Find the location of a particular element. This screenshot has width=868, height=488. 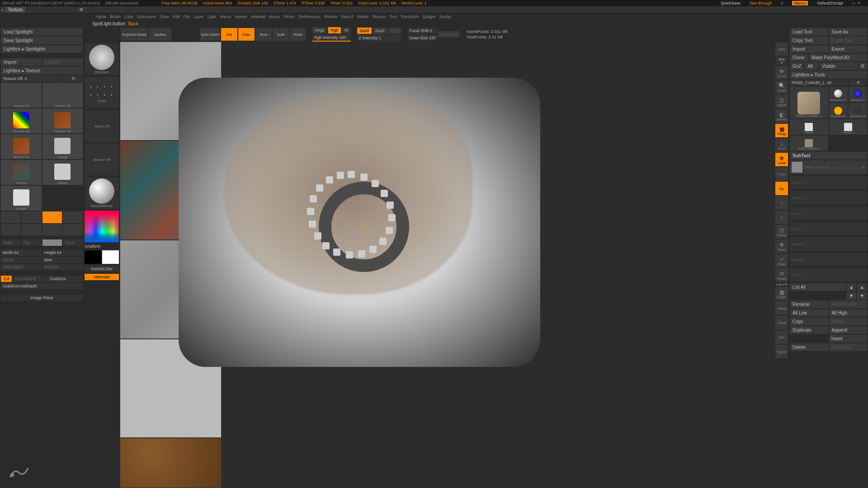

local-button: ⊕Local is located at coordinates (782, 160).